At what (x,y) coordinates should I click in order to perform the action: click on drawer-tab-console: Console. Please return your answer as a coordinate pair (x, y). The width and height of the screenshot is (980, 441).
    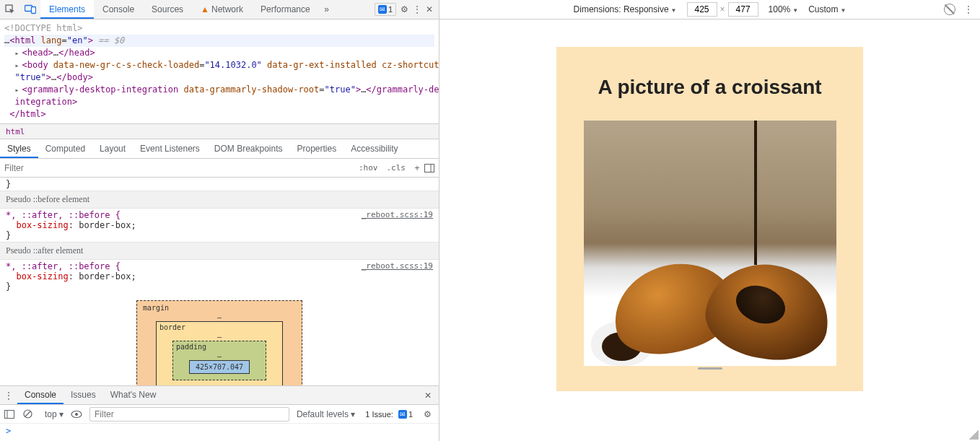
    Looking at the image, I should click on (40, 396).